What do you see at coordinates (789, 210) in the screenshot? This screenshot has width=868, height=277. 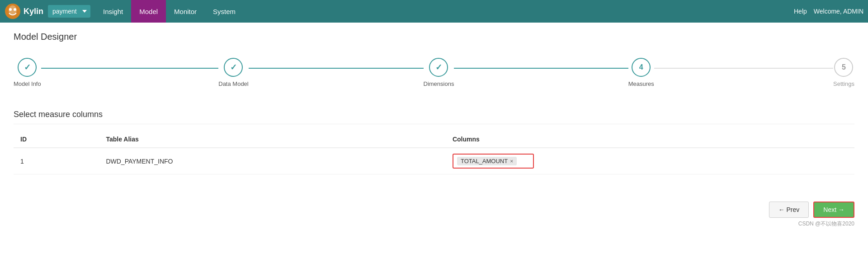 I see `prev-button: ← Prev` at bounding box center [789, 210].